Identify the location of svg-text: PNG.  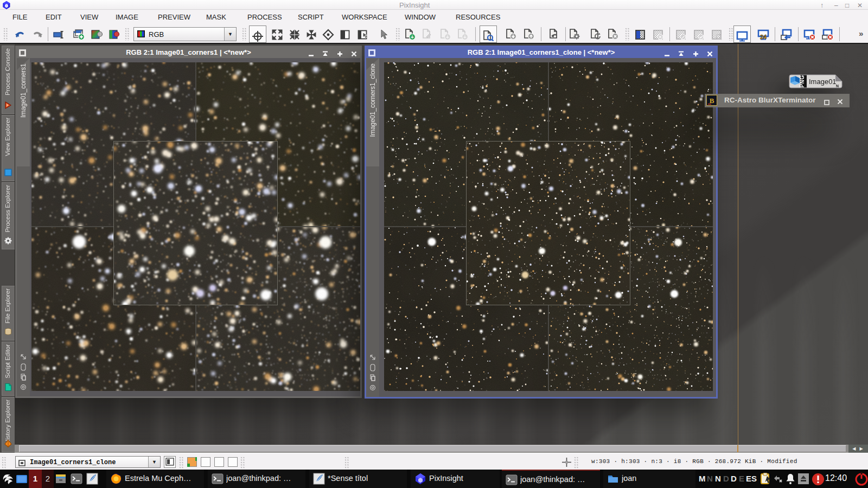
(802, 81).